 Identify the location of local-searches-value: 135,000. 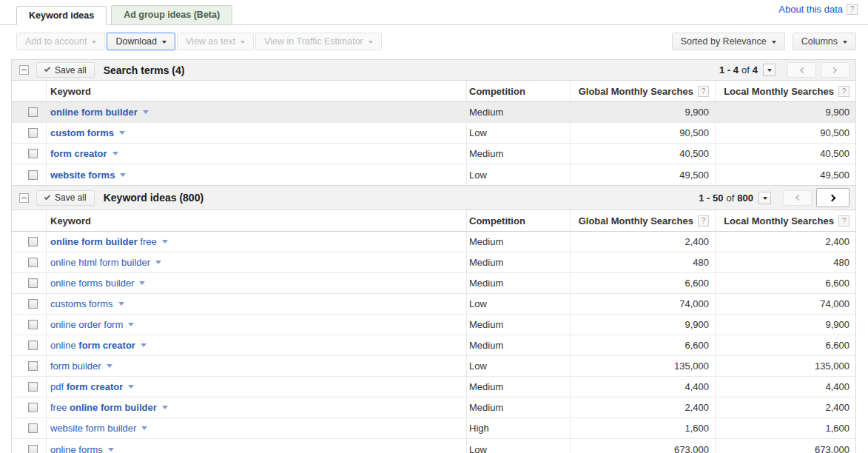
(785, 366).